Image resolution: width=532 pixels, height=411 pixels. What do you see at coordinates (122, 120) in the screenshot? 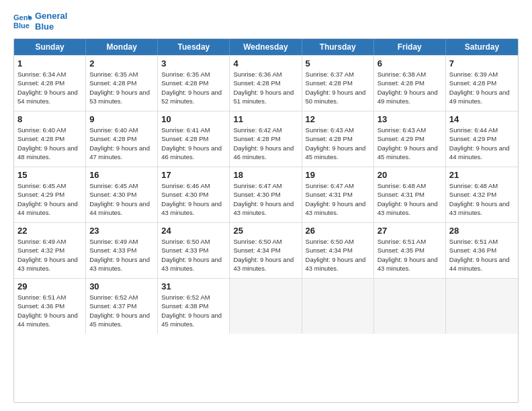
I see `day-number: 9` at bounding box center [122, 120].